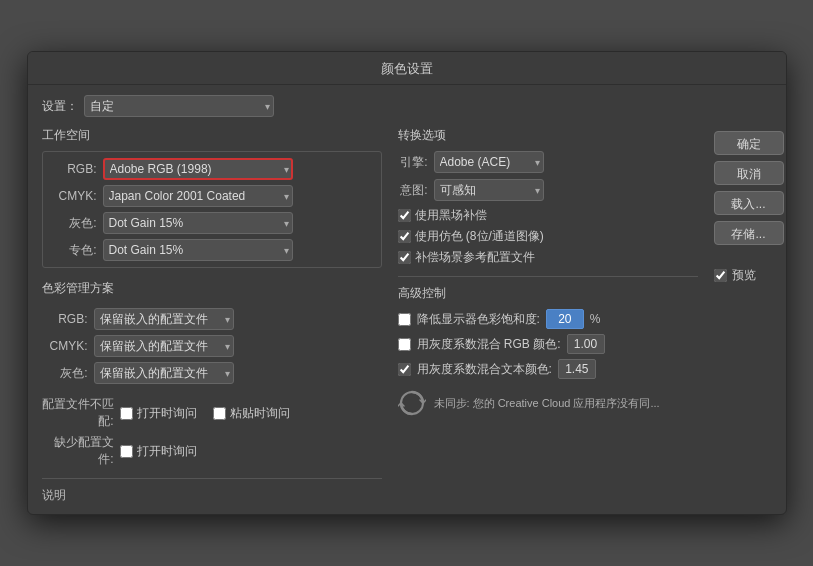  Describe the element at coordinates (158, 414) in the screenshot. I see `profile-mismatch-open-label: 打开时询问` at that location.